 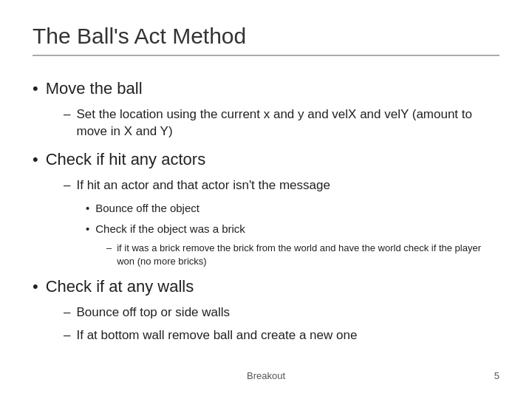 What do you see at coordinates (266, 160) in the screenshot?
I see `list-item: • Check if hit any actors` at bounding box center [266, 160].